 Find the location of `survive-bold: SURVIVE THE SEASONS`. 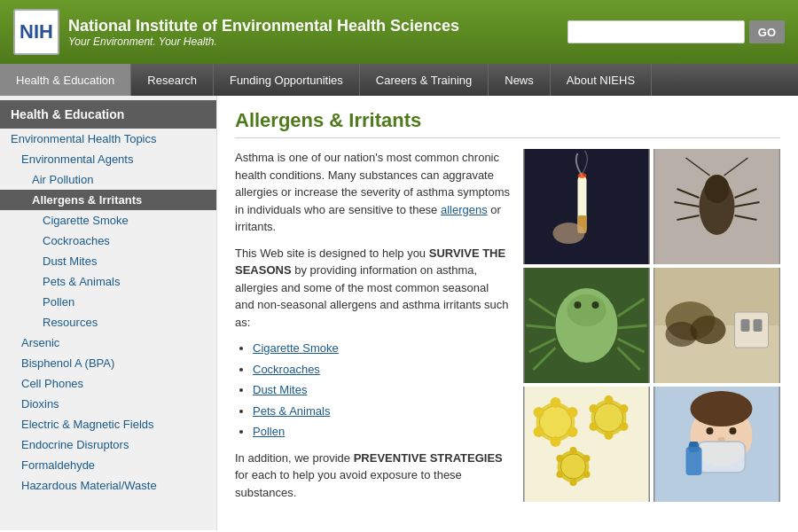

survive-bold: SURVIVE THE SEASONS is located at coordinates (371, 262).